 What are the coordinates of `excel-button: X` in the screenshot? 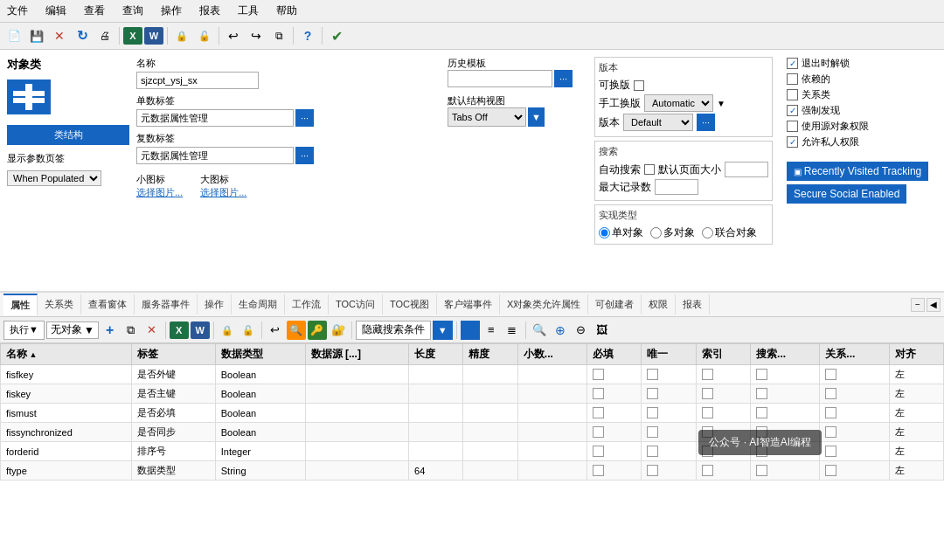 It's located at (133, 36).